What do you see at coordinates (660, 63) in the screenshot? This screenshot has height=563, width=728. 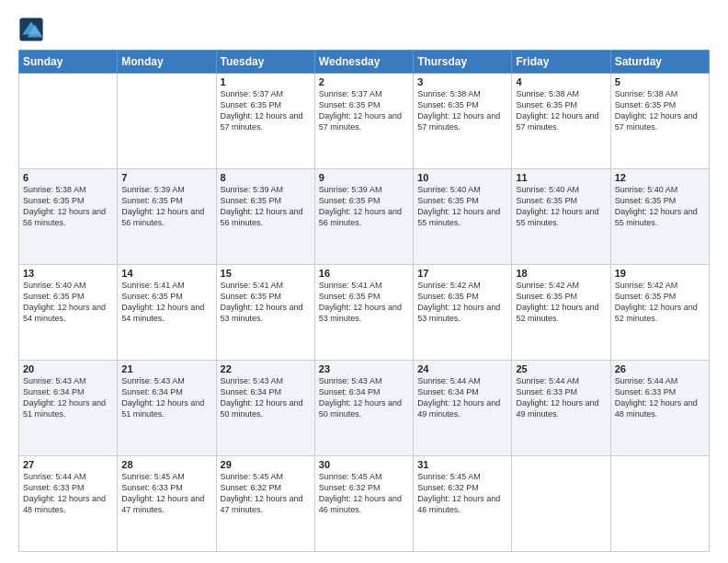 I see `header-saturday: Saturday` at bounding box center [660, 63].